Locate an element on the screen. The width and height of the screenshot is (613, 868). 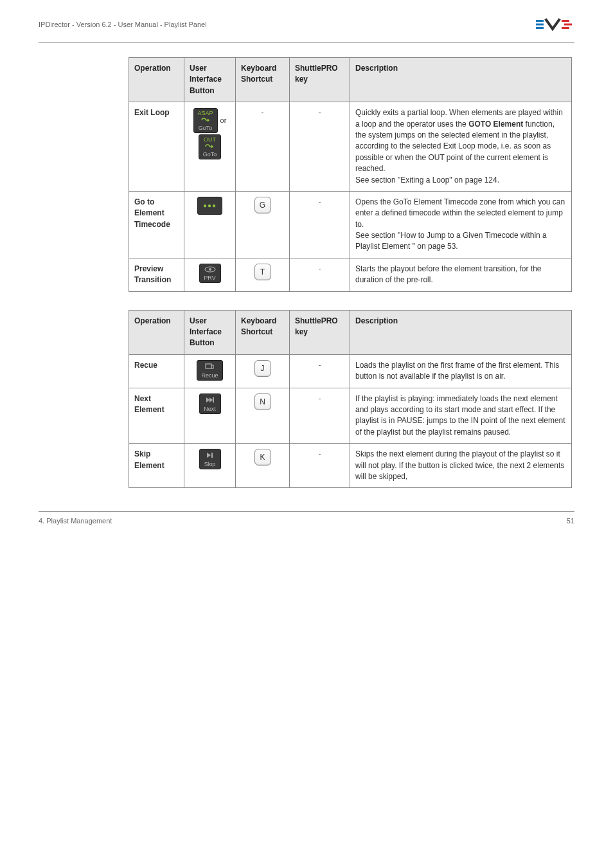
recue-icon is located at coordinates (209, 367).